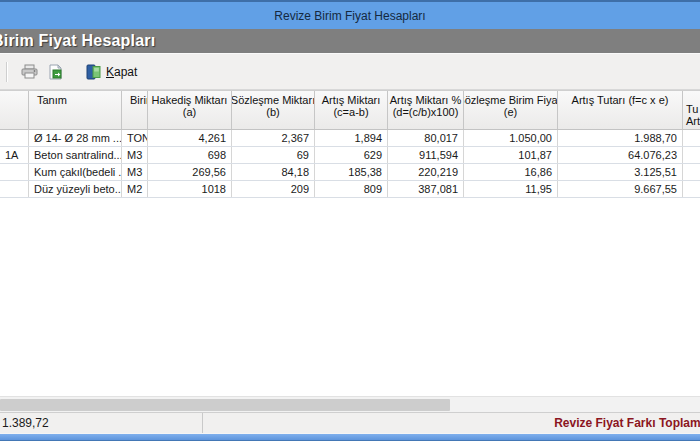  What do you see at coordinates (30, 72) in the screenshot?
I see `print-button` at bounding box center [30, 72].